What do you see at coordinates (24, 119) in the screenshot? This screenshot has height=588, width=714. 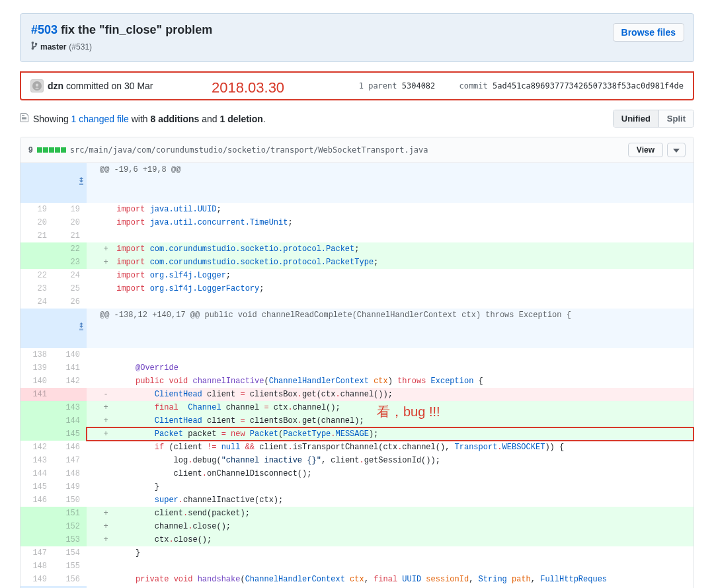 I see `file-icon` at bounding box center [24, 119].